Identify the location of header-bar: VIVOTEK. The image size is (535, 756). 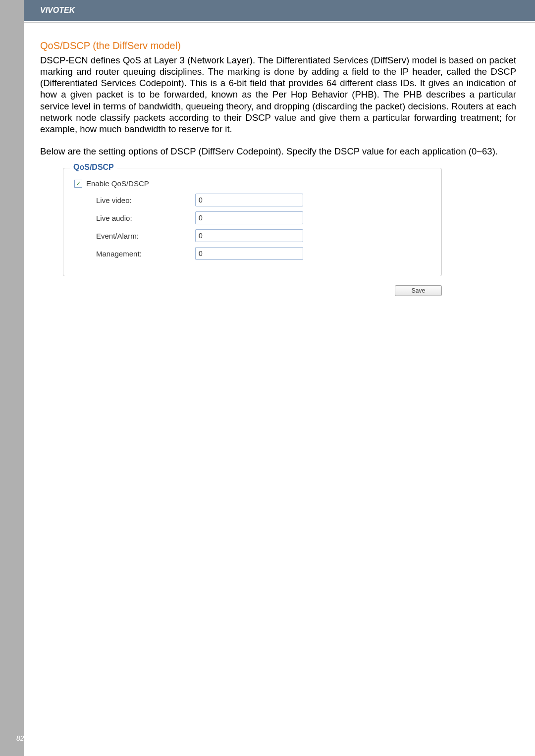
(279, 10).